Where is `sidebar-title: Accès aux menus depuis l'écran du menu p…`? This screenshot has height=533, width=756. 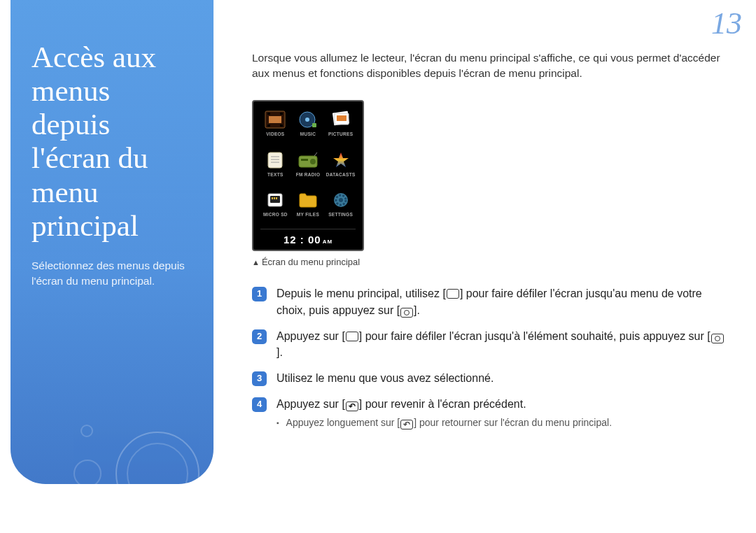
sidebar-title: Accès aux menus depuis l'écran du menu p… is located at coordinates (112, 141).